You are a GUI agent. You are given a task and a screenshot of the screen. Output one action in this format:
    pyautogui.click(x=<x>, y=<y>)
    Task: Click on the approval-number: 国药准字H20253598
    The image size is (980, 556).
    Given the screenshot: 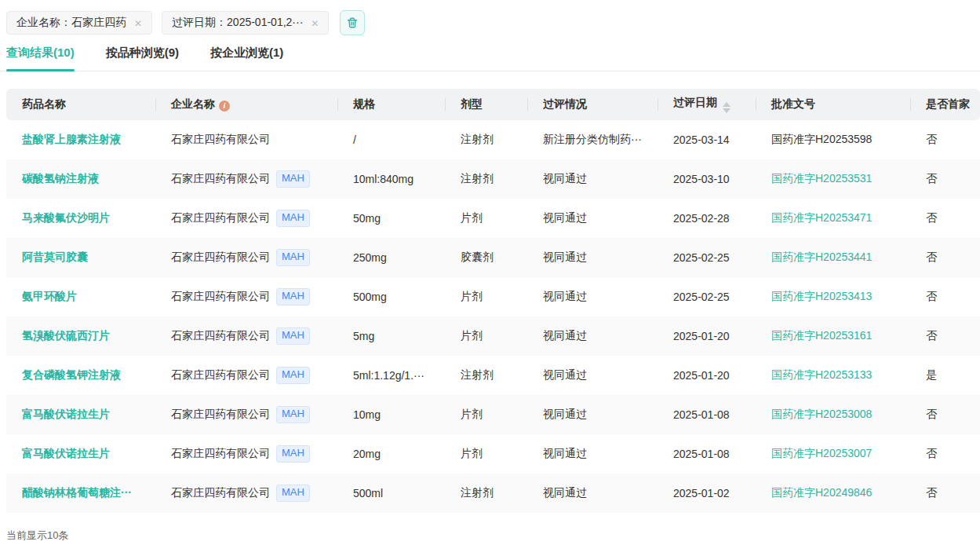 What is the action you would take?
    pyautogui.click(x=822, y=139)
    